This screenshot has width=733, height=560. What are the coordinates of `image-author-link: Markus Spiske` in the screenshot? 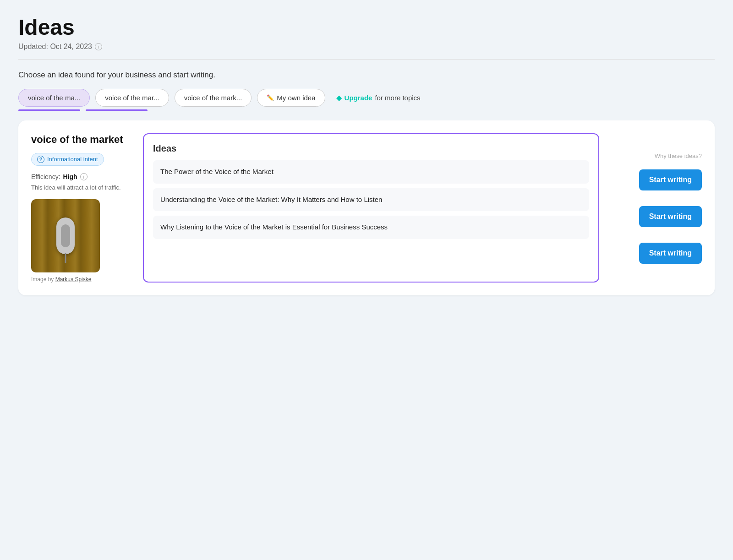 It's located at (73, 279).